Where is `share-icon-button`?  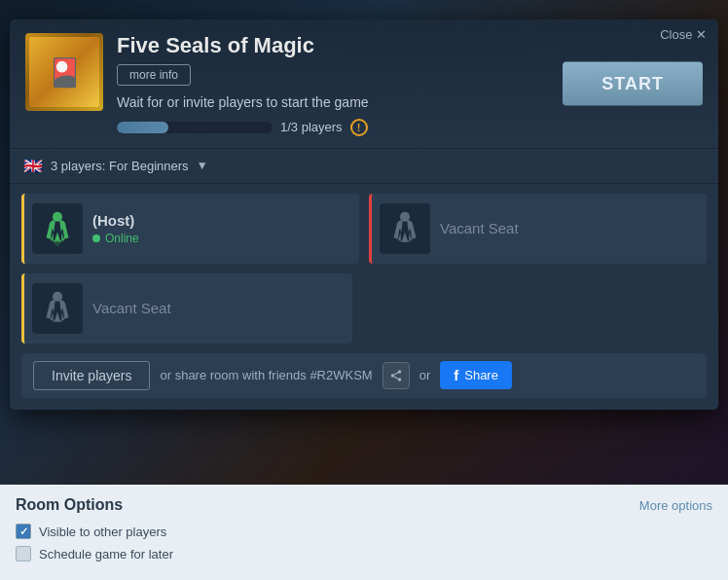
share-icon-button is located at coordinates (396, 376).